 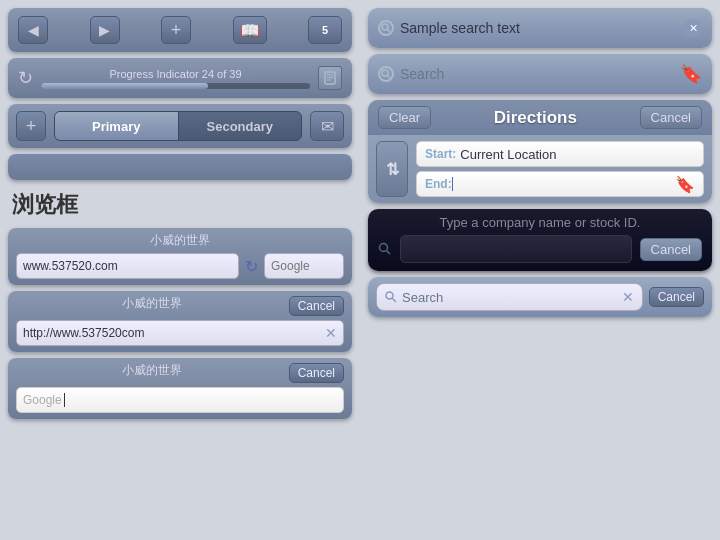 What do you see at coordinates (540, 249) in the screenshot?
I see `stock-input-row: Cancel` at bounding box center [540, 249].